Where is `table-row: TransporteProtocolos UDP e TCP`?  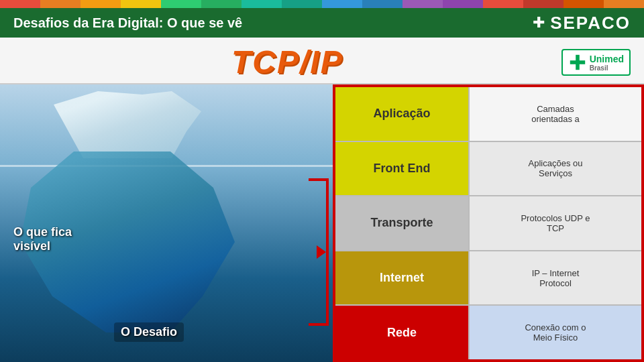 table-row: TransporteProtocolos UDP e TCP is located at coordinates (488, 224).